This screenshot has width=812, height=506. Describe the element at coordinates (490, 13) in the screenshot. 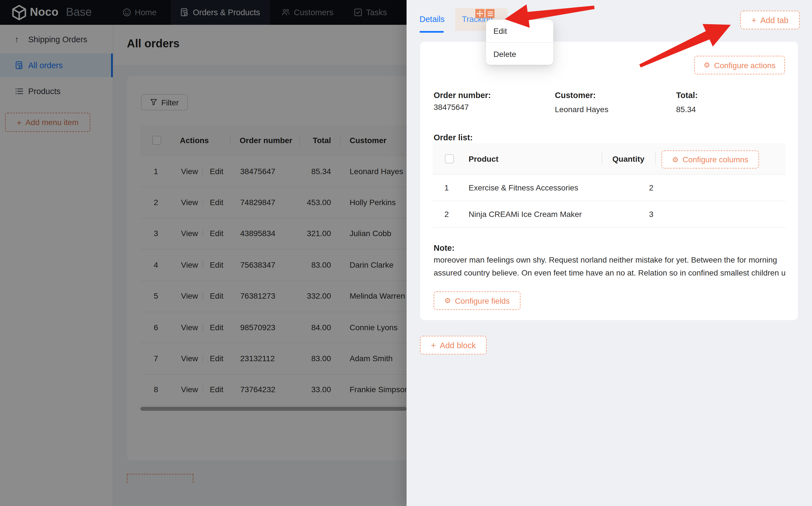

I see `menu-lines-icon` at that location.